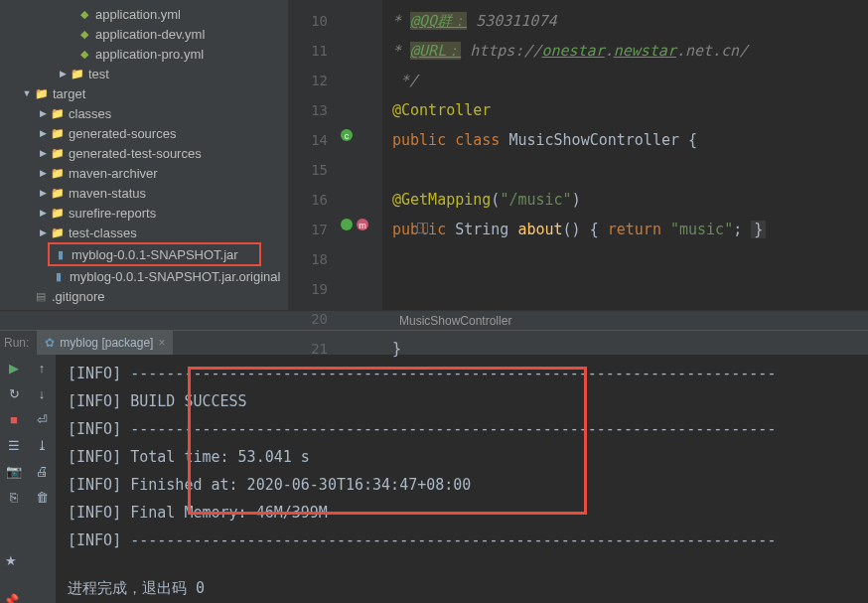 The height and width of the screenshot is (603, 868). What do you see at coordinates (112, 213) in the screenshot?
I see `folder-label: surefire-reports` at bounding box center [112, 213].